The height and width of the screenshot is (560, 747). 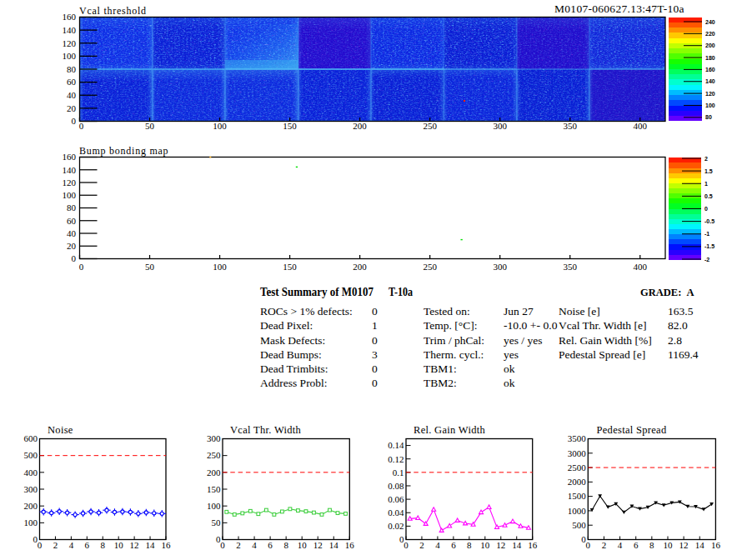 What do you see at coordinates (60, 430) in the screenshot?
I see `svg-text: Noise` at bounding box center [60, 430].